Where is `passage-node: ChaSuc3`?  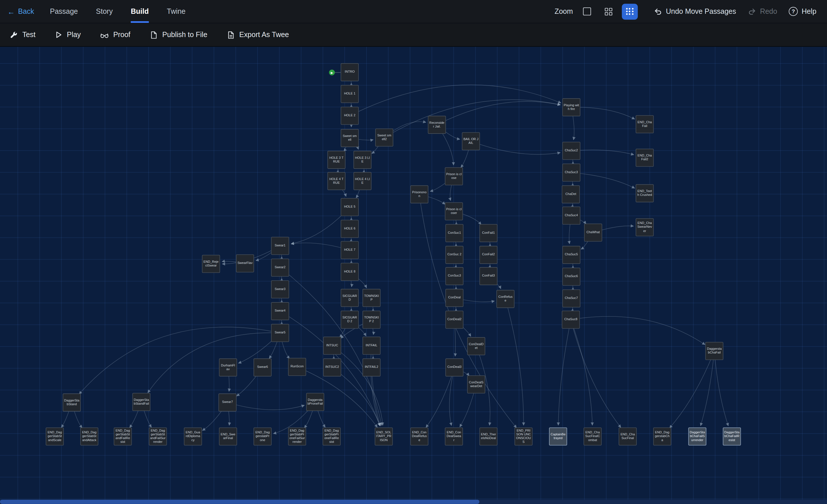 passage-node: ChaSuc3 is located at coordinates (571, 172).